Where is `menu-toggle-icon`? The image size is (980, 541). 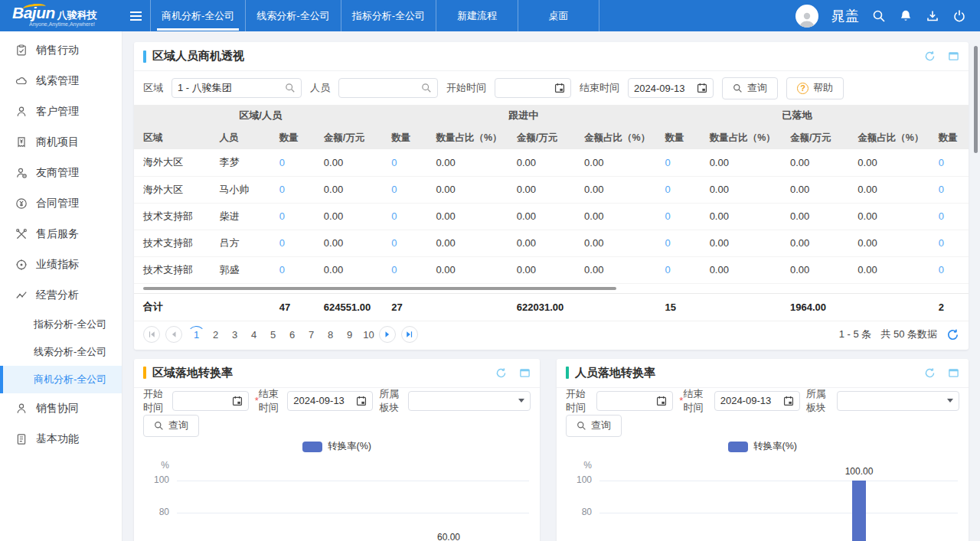 menu-toggle-icon is located at coordinates (136, 15).